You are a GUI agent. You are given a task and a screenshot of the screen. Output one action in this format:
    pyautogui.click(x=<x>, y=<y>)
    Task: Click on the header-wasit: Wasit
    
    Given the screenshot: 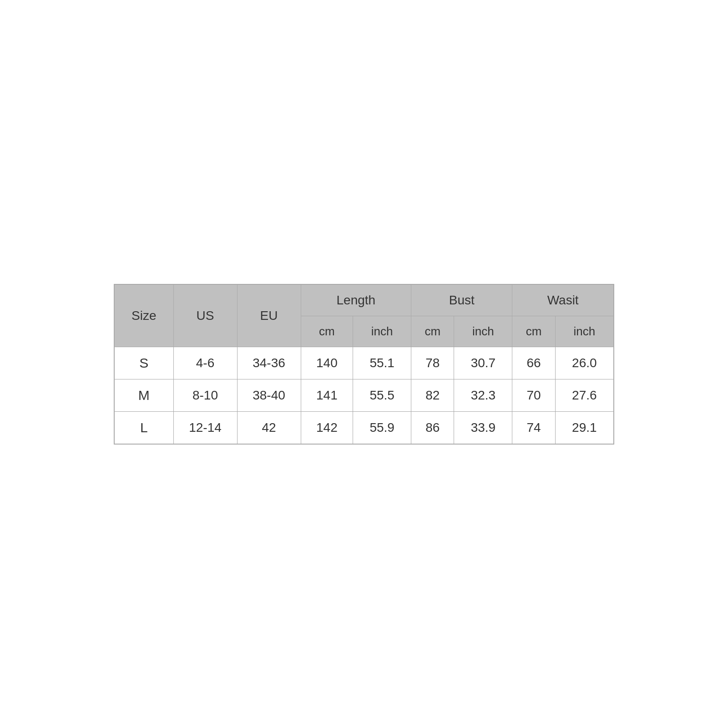 What is the action you would take?
    pyautogui.click(x=563, y=300)
    